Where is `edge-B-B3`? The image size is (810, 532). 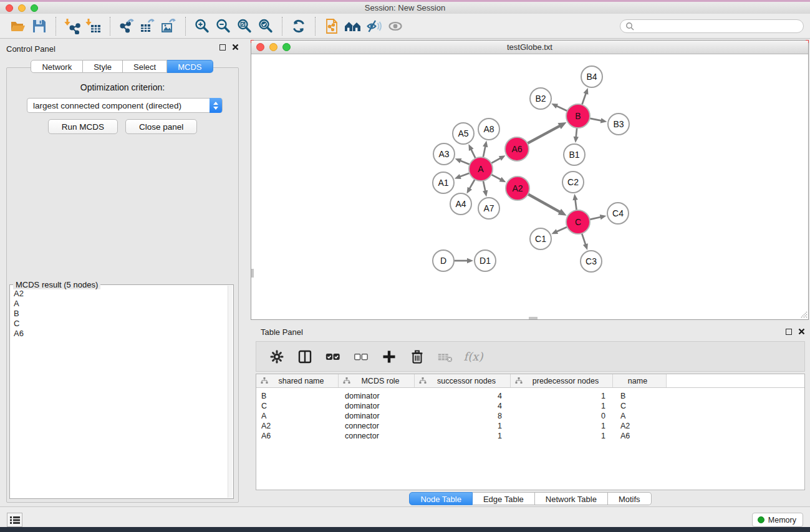
edge-B-B3 is located at coordinates (596, 120).